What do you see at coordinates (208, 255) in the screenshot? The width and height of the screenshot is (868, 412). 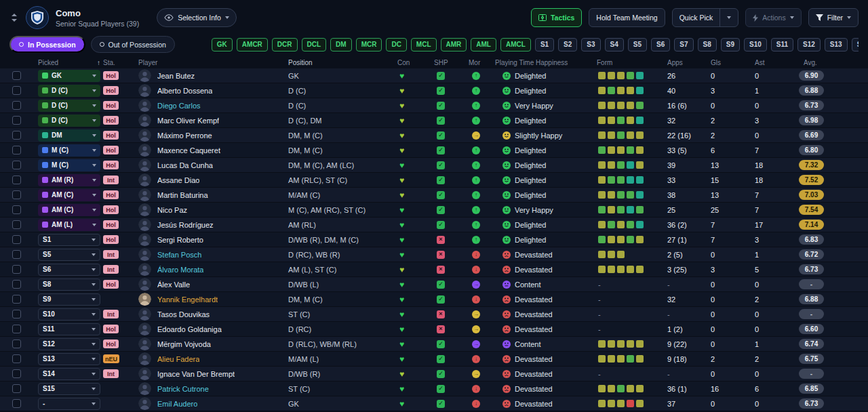 I see `player-cell: Stefan Posch` at bounding box center [208, 255].